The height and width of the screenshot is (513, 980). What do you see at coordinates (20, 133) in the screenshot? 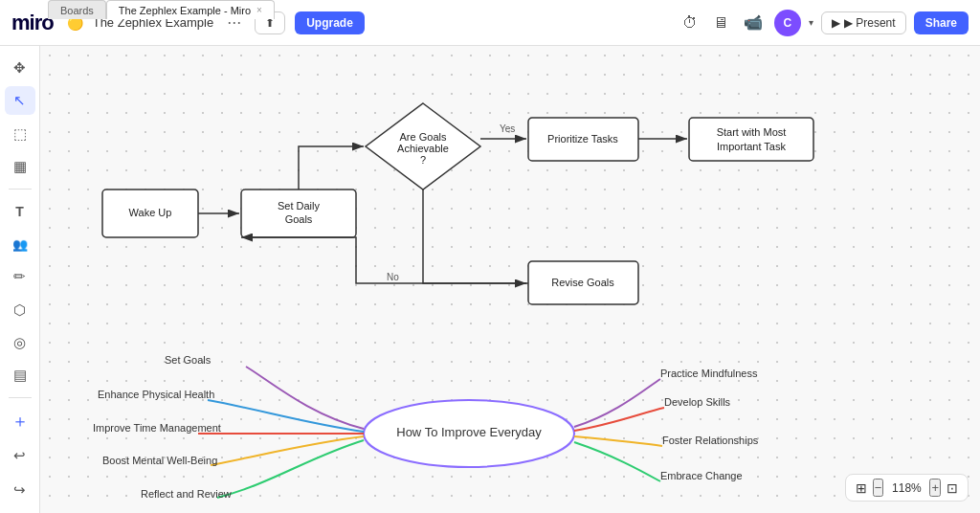
I see `tool-frames: ⬚` at bounding box center [20, 133].